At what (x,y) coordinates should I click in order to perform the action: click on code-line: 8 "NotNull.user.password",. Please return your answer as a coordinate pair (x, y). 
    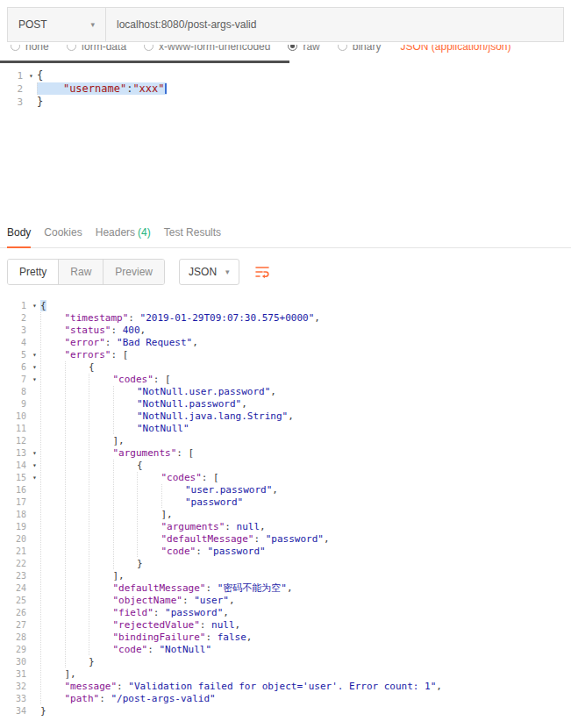
    Looking at the image, I should click on (286, 392).